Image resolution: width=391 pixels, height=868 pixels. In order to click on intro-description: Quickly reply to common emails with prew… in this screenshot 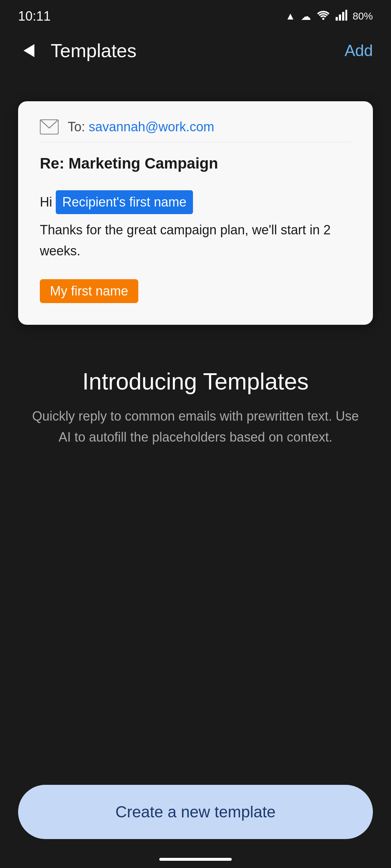, I will do `click(196, 427)`.